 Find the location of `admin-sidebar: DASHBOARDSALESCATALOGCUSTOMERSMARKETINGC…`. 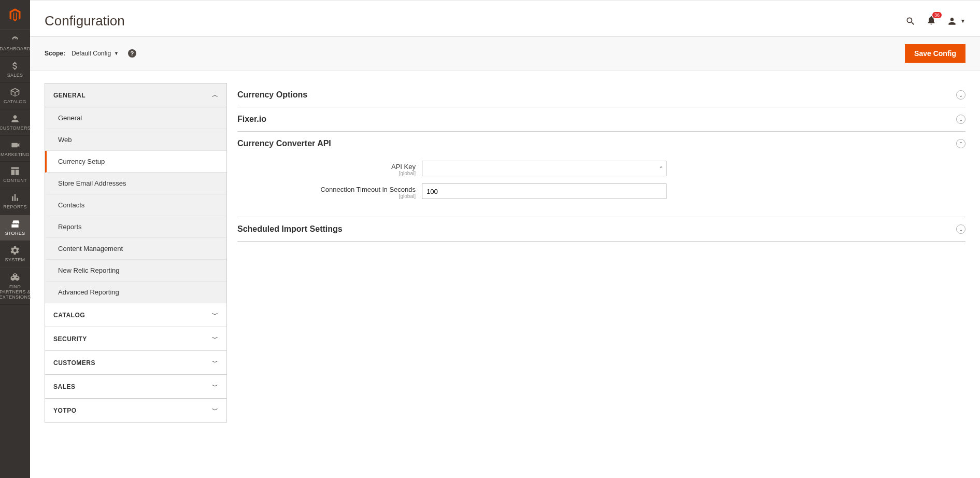

admin-sidebar: DASHBOARDSALESCATALOGCUSTOMERSMARKETINGC… is located at coordinates (15, 218).